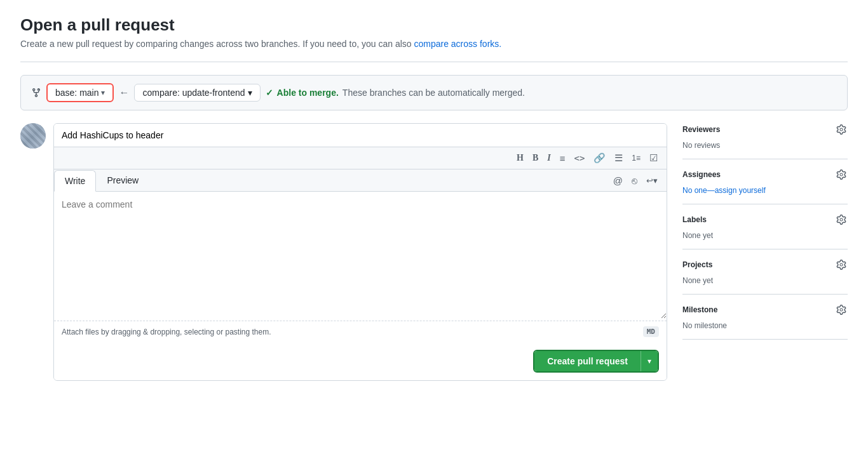  Describe the element at coordinates (652, 180) in the screenshot. I see `reply-icon-btn: ↩▾` at that location.